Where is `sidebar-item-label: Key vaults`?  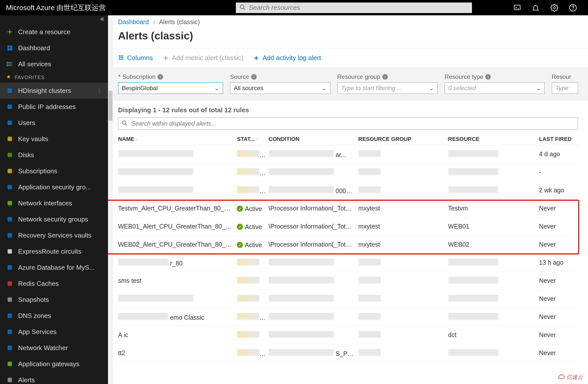
sidebar-item-label: Key vaults is located at coordinates (33, 139).